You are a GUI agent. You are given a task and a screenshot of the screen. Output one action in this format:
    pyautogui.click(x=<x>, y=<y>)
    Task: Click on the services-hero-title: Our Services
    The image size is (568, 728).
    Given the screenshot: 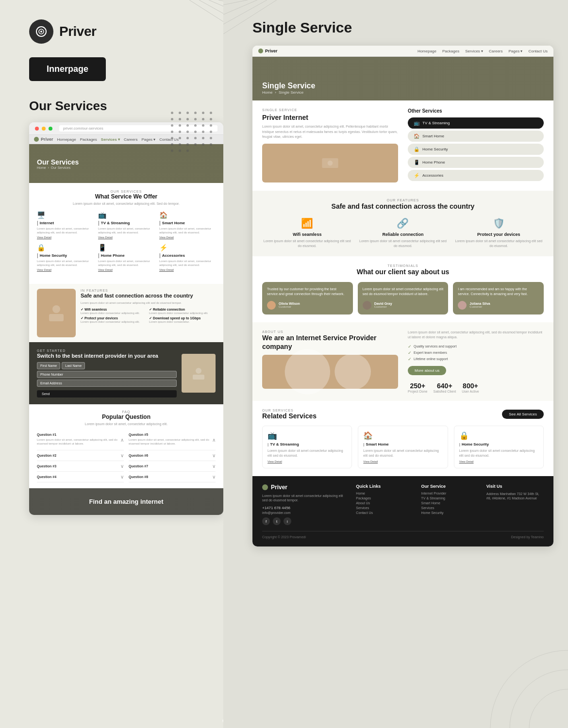 What is the action you would take?
    pyautogui.click(x=58, y=162)
    